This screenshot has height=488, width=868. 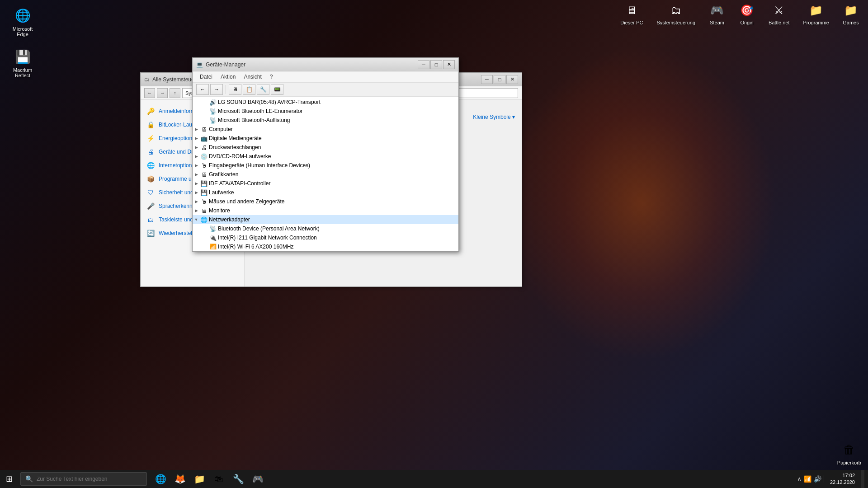 What do you see at coordinates (326, 220) in the screenshot?
I see `tree-item-netzwerk: ▼ 🌐 Netzwerkadapter` at bounding box center [326, 220].